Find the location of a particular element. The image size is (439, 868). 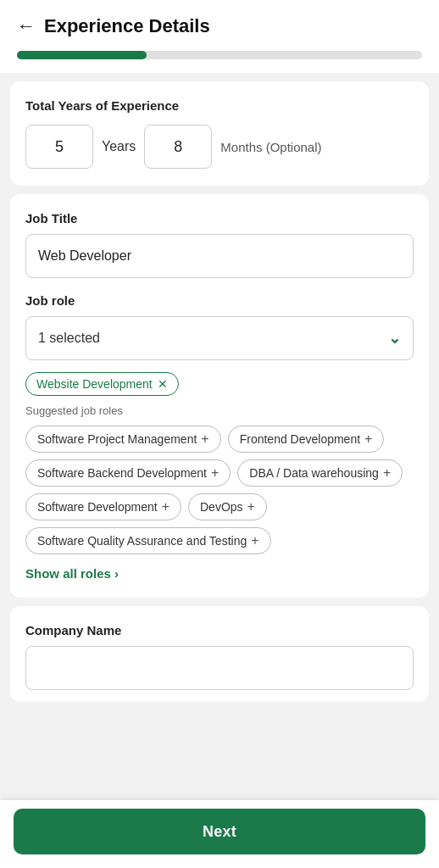

job-title-label: Job Title is located at coordinates (220, 219).